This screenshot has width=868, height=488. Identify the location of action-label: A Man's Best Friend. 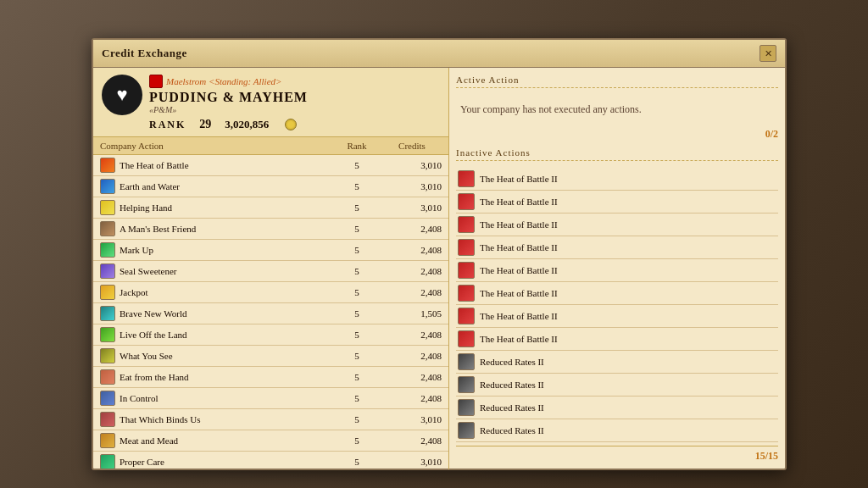
(158, 229).